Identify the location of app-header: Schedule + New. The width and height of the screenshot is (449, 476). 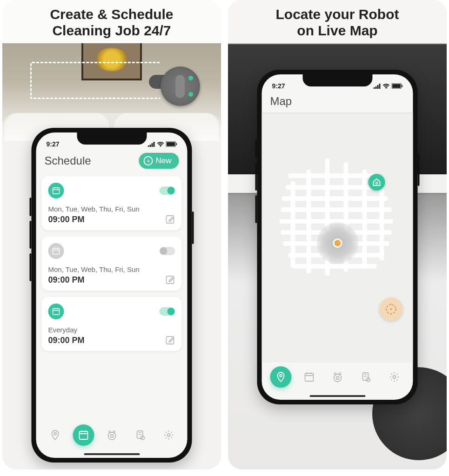
(112, 162).